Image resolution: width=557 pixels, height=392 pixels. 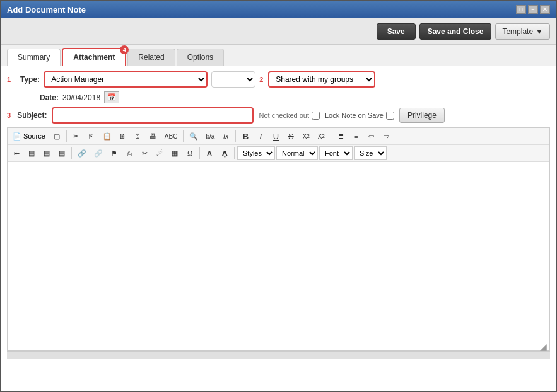 I want to click on subject-label: Subject:, so click(x=32, y=115).